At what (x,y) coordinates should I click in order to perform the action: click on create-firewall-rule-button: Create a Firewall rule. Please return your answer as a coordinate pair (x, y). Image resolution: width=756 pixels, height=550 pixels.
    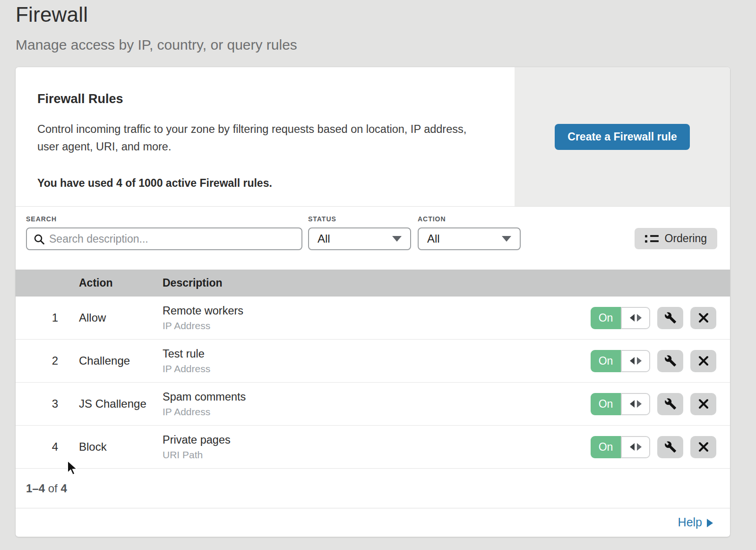
    Looking at the image, I should click on (622, 137).